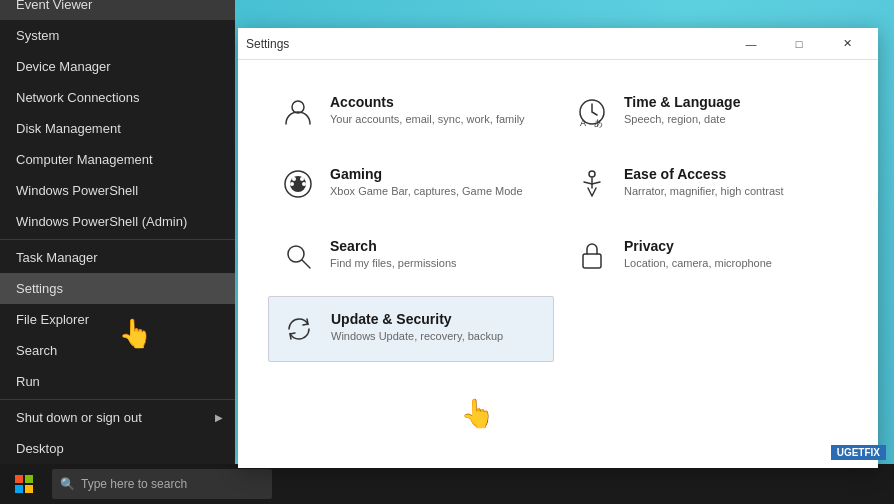 The height and width of the screenshot is (504, 894). I want to click on time-language-text: Time & Language Speech, region, date, so click(682, 110).